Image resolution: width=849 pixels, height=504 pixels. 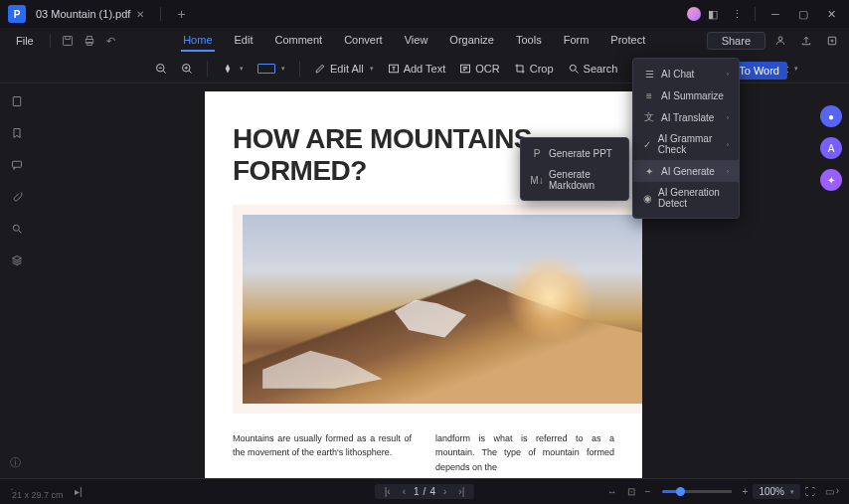 What do you see at coordinates (111, 42) in the screenshot?
I see `undo-icon: ↶` at bounding box center [111, 42].